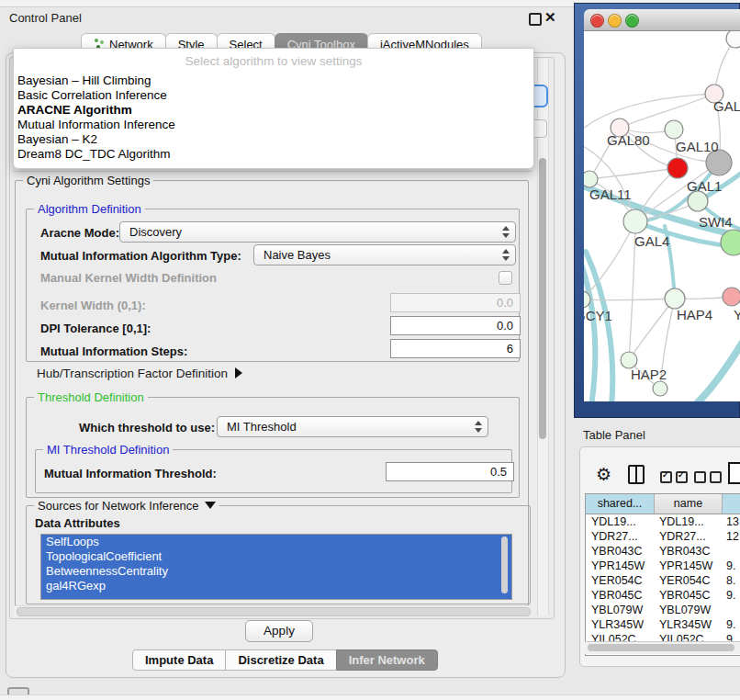 Image resolution: width=740 pixels, height=700 pixels. What do you see at coordinates (94, 305) in the screenshot?
I see `kernel-width-label: Kernel Width (0,1):` at bounding box center [94, 305].